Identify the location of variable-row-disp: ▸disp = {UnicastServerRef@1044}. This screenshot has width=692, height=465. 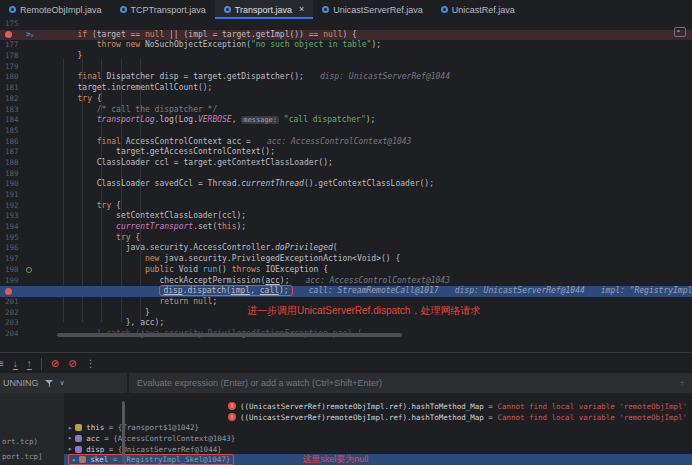
(378, 450).